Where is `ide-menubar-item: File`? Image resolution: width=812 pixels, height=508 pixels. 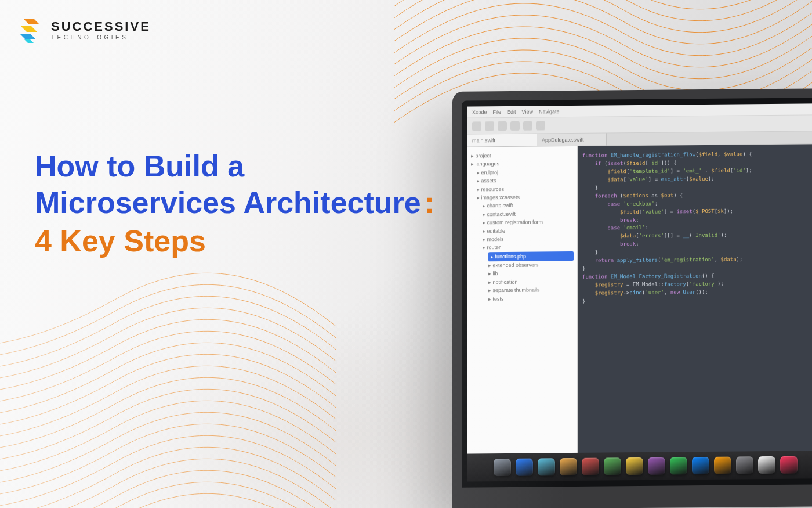
ide-menubar-item: File is located at coordinates (498, 112).